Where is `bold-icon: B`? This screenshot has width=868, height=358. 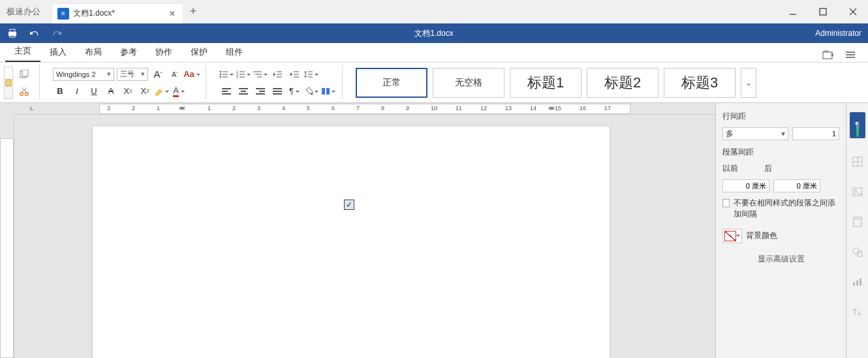 bold-icon: B is located at coordinates (60, 91).